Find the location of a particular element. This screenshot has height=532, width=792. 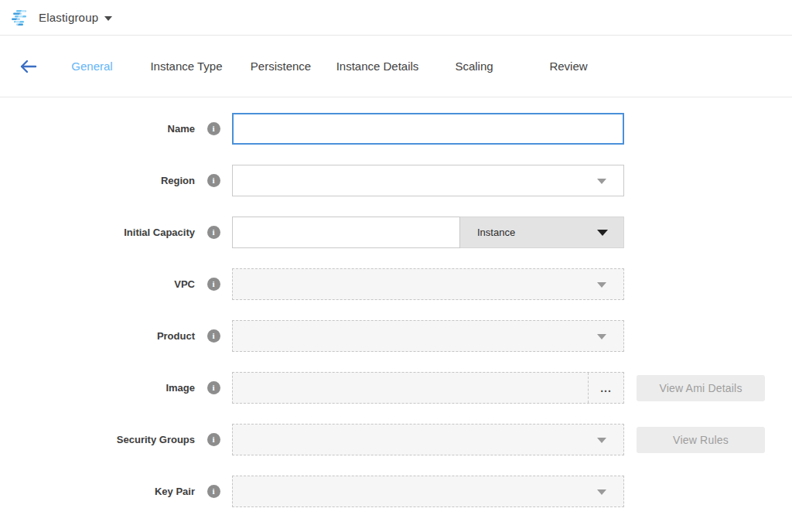

vpc-caret-icon is located at coordinates (602, 285).